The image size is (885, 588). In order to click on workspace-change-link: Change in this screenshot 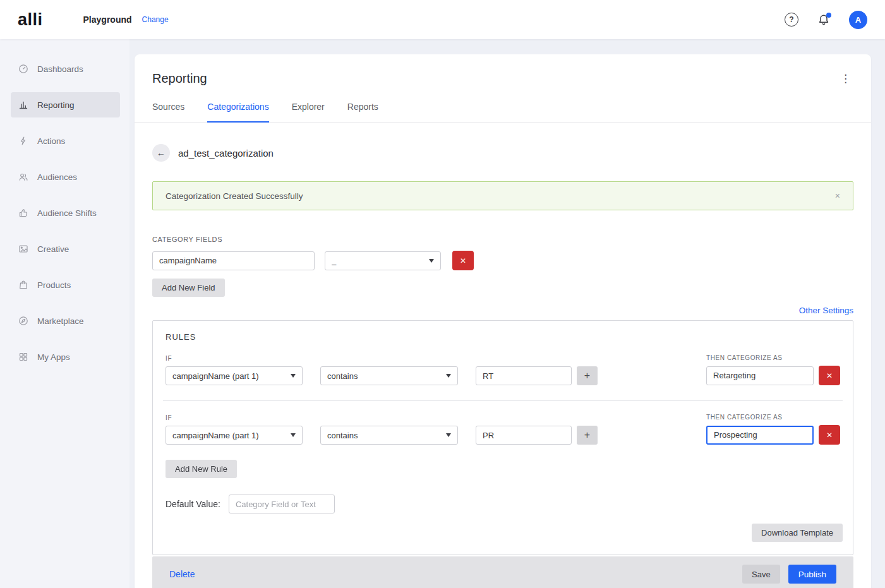, I will do `click(155, 20)`.